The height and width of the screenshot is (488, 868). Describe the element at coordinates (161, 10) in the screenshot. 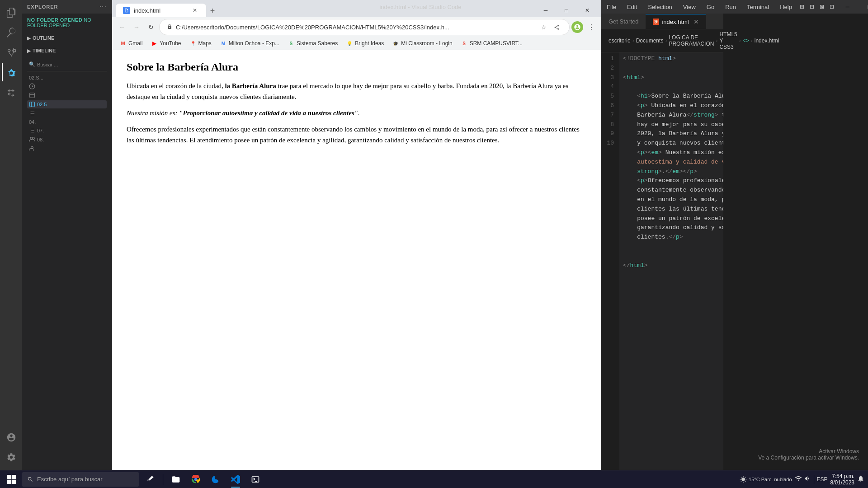

I see `browser-tab-active: index.html ✕` at that location.